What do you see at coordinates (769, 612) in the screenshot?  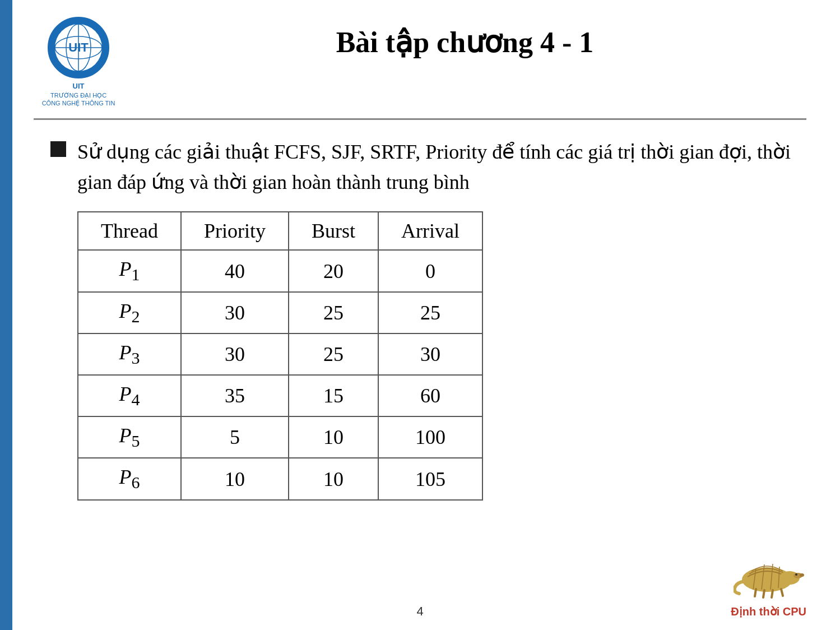 I see `footer-right-text: Định thời CPU` at bounding box center [769, 612].